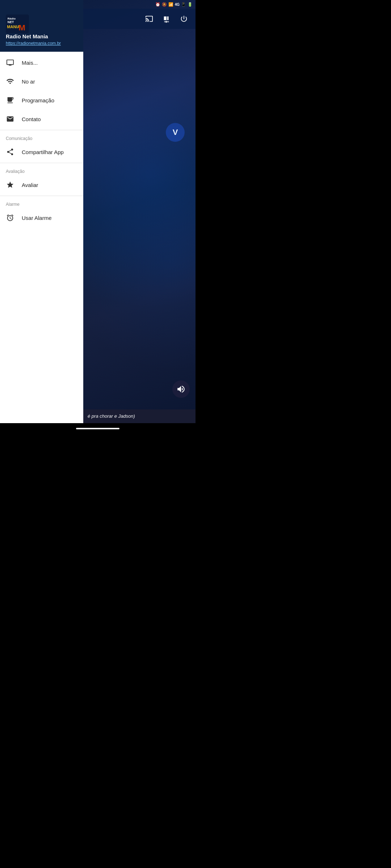  What do you see at coordinates (139, 19) in the screenshot?
I see `toolbar` at bounding box center [139, 19].